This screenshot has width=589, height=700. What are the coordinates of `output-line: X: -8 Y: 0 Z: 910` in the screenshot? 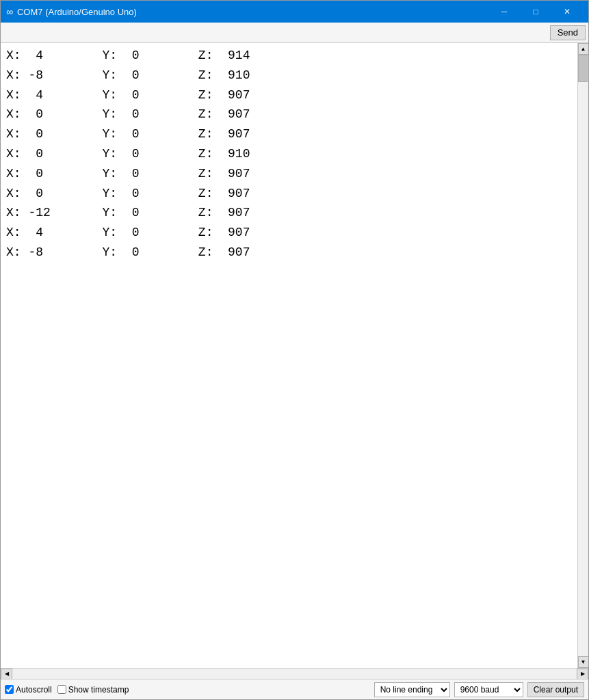 It's located at (289, 75).